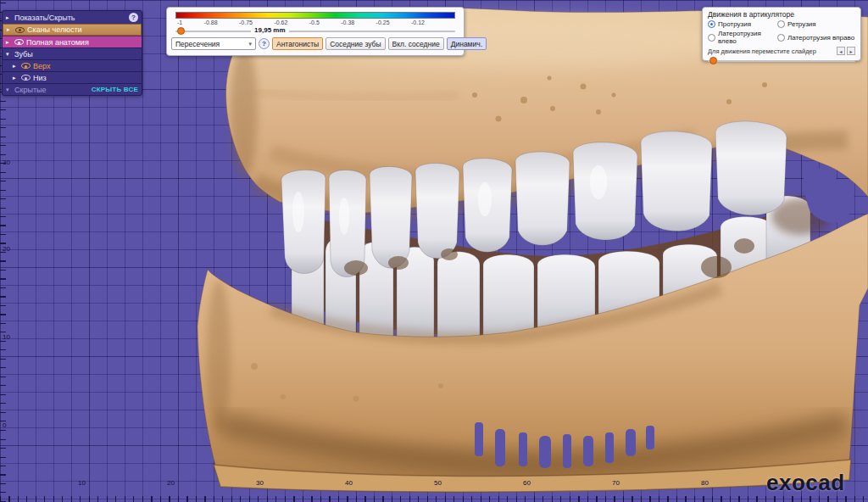 The image size is (868, 502). What do you see at coordinates (246, 22) in the screenshot?
I see `scale-tick: -0.75` at bounding box center [246, 22].